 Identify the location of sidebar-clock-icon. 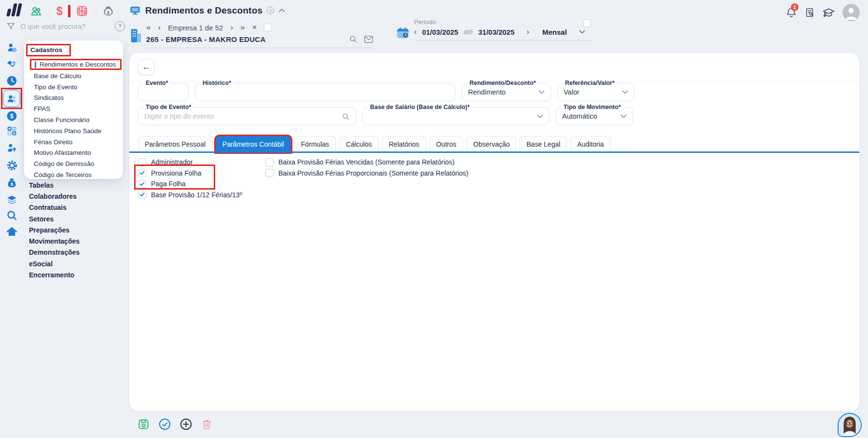
(12, 81).